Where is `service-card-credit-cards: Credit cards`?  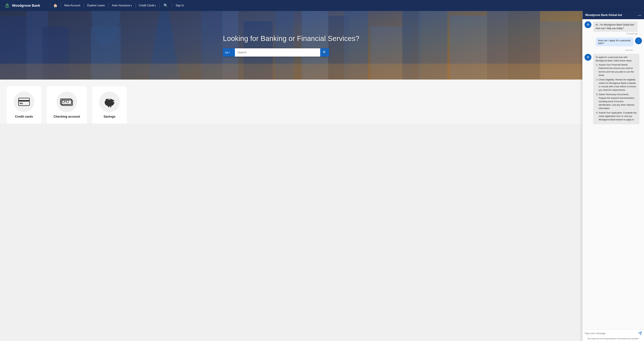
service-card-credit-cards: Credit cards is located at coordinates (24, 105).